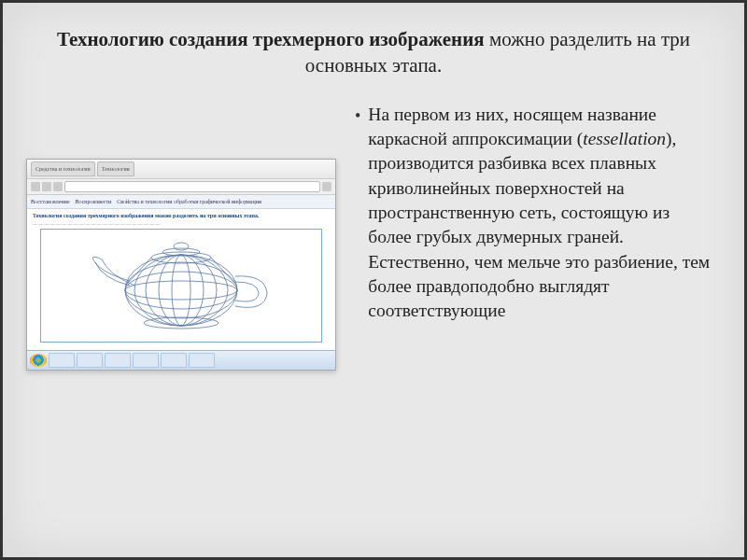 The height and width of the screenshot is (560, 747). Describe the element at coordinates (181, 286) in the screenshot. I see `teapot-wireframe-box` at that location.